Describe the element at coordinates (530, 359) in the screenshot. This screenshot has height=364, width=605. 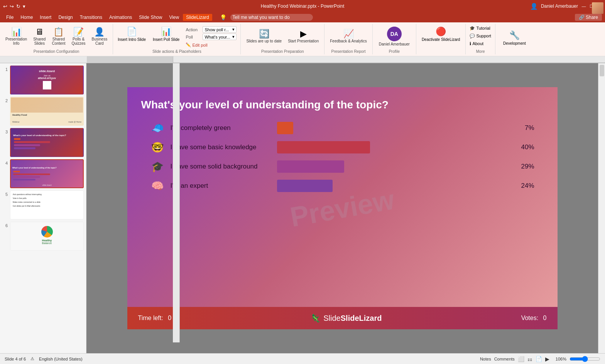
I see `outline-view-icon: ⚏` at that location.